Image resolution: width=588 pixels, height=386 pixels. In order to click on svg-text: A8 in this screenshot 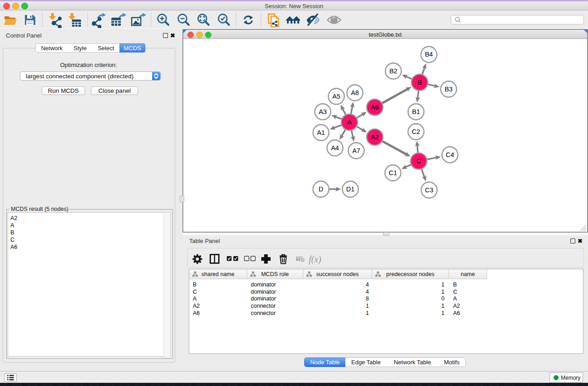, I will do `click(355, 93)`.